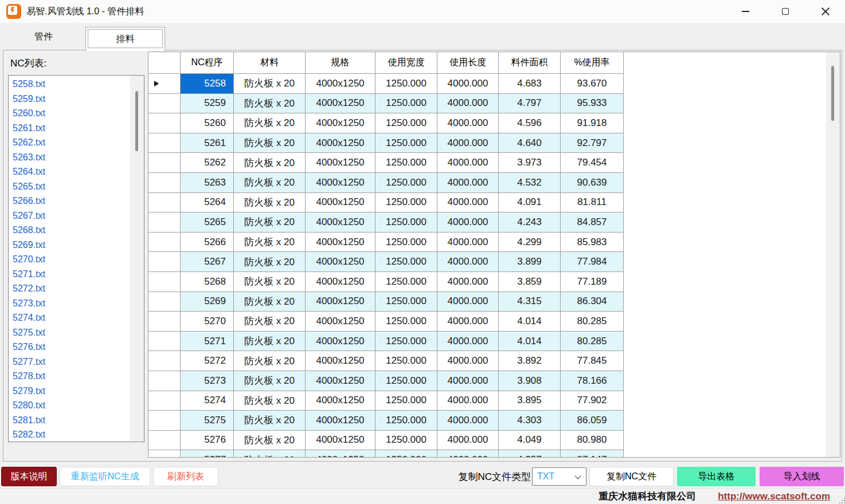 This screenshot has height=504, width=845. What do you see at coordinates (530, 163) in the screenshot?
I see `cell-part-area: 3.973` at bounding box center [530, 163].